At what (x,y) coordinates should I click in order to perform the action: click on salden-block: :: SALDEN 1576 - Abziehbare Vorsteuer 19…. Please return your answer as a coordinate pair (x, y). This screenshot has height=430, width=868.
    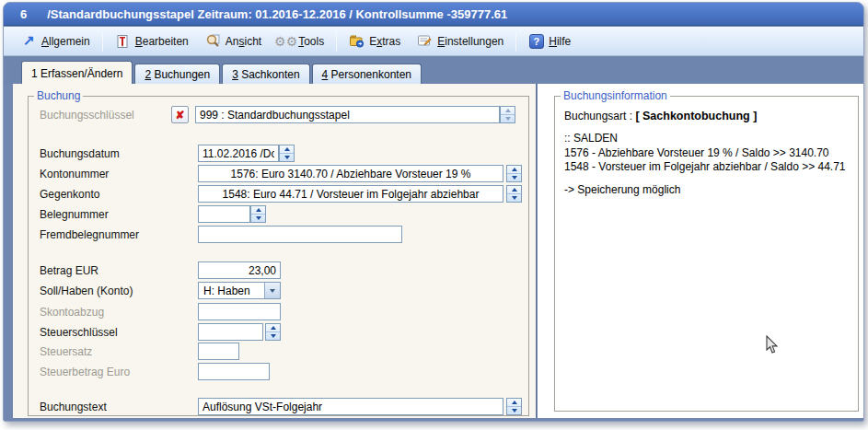
    Looking at the image, I should click on (705, 153).